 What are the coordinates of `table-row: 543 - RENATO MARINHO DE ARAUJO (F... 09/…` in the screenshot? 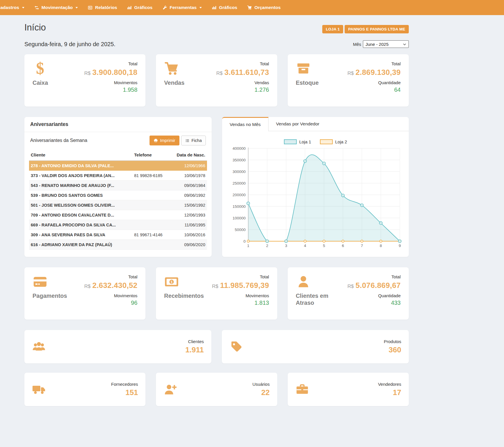 It's located at (118, 185).